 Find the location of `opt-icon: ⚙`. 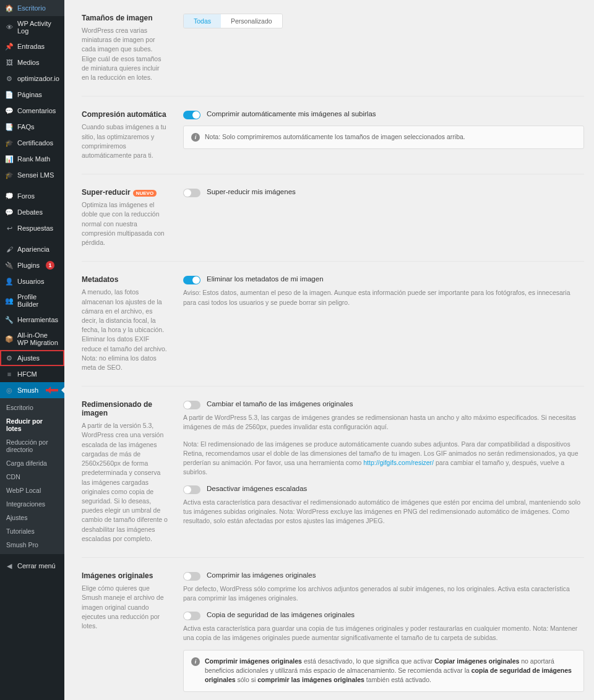

opt-icon: ⚙ is located at coordinates (9, 79).